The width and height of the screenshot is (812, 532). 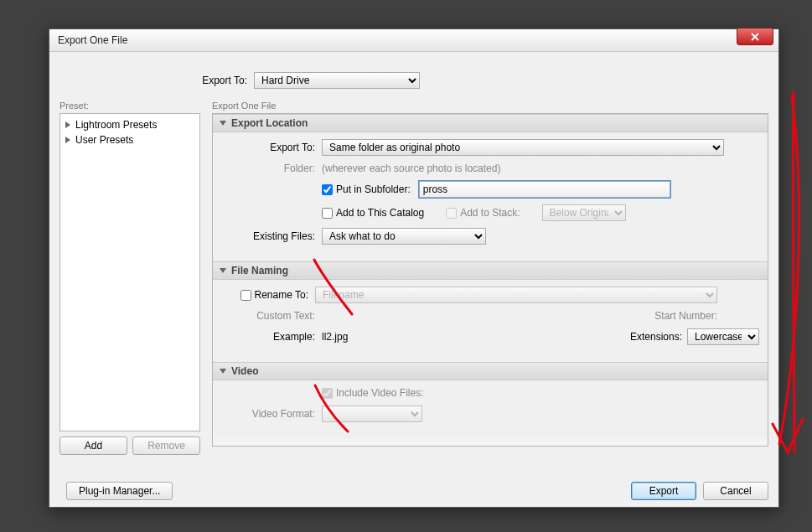 What do you see at coordinates (736, 491) in the screenshot?
I see `cancel-button: Cancel` at bounding box center [736, 491].